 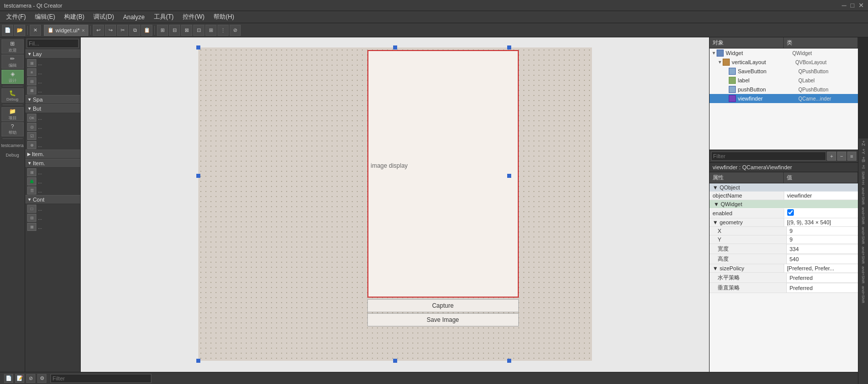 What do you see at coordinates (198, 47) in the screenshot?
I see `handle-tl` at bounding box center [198, 47].